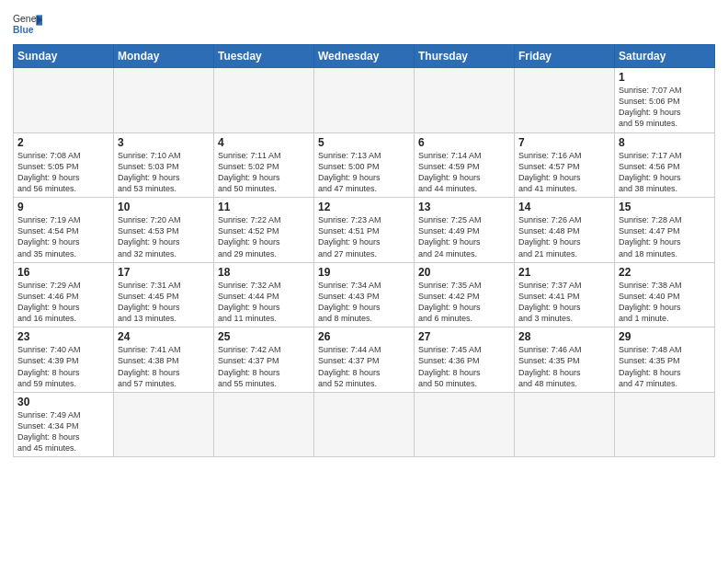  Describe the element at coordinates (665, 77) in the screenshot. I see `day-number: 1` at that location.